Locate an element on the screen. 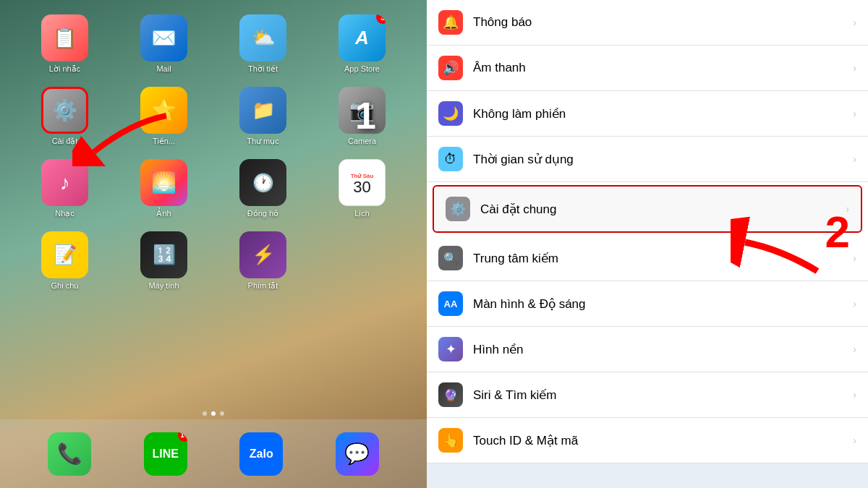  app-reminders: 📋 Lời nhắc is located at coordinates (65, 44).